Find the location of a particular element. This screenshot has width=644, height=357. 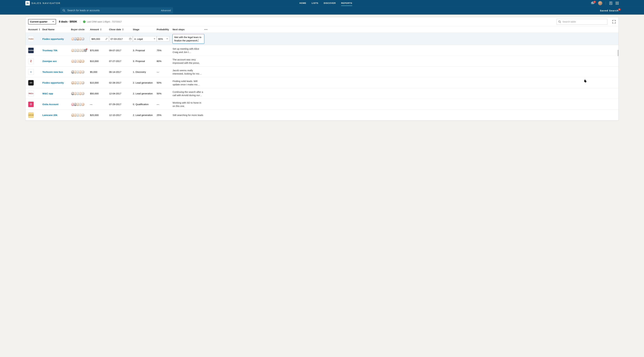

table-search-input is located at coordinates (584, 21).